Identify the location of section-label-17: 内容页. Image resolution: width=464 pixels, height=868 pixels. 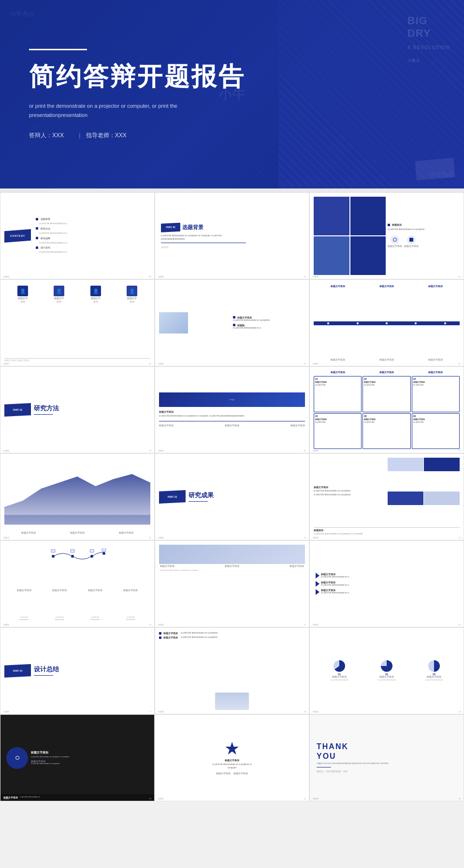
(161, 711).